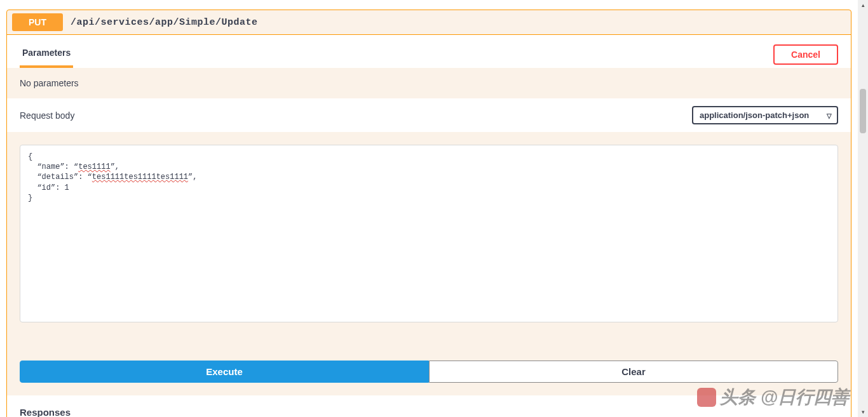  What do you see at coordinates (46, 55) in the screenshot?
I see `tab-parameters: Parameters` at bounding box center [46, 55].